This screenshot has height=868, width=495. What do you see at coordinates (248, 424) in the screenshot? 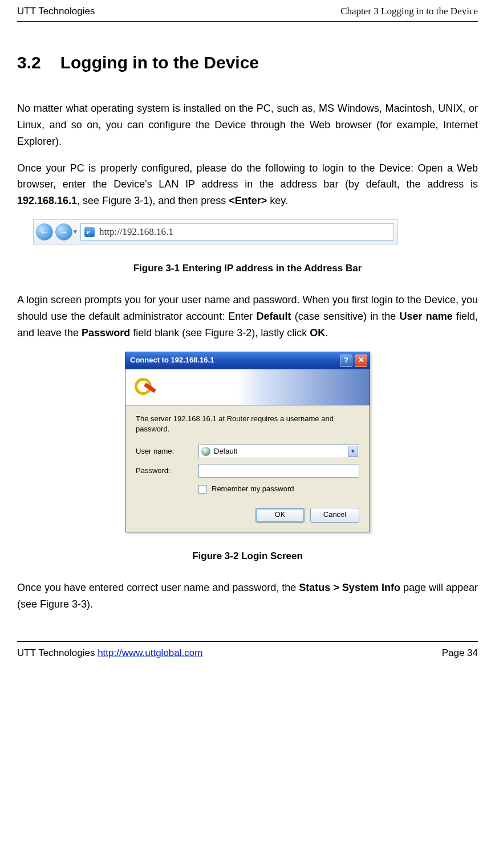
I see `dialog-message: The server 192.168.16.1 at Router requir…` at bounding box center [248, 424].